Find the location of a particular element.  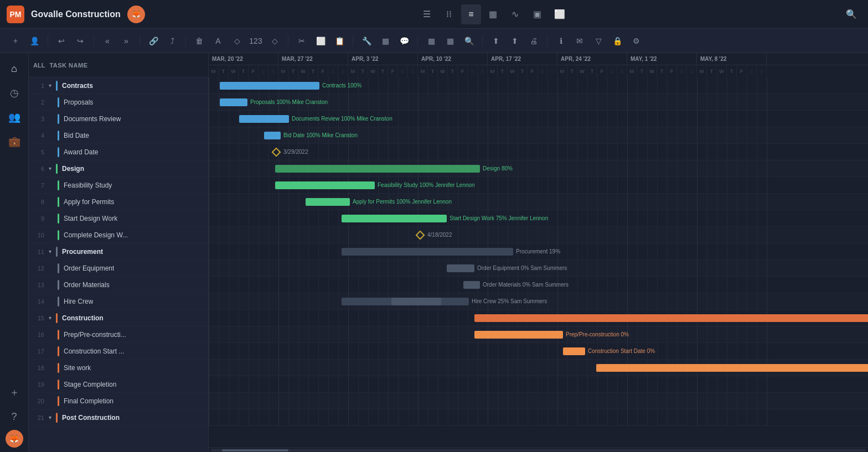

redo-button: ↪ is located at coordinates (80, 41).